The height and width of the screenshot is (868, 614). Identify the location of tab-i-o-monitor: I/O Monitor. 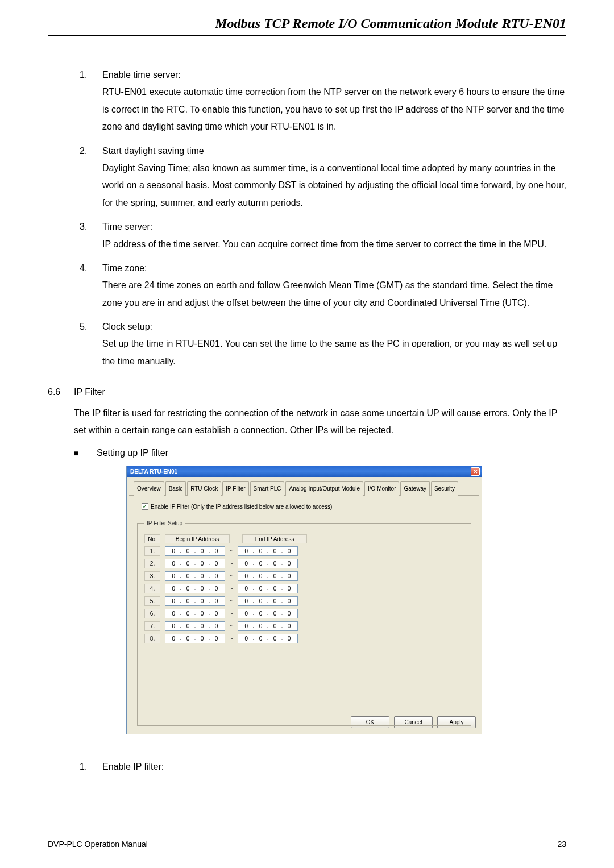
(382, 489).